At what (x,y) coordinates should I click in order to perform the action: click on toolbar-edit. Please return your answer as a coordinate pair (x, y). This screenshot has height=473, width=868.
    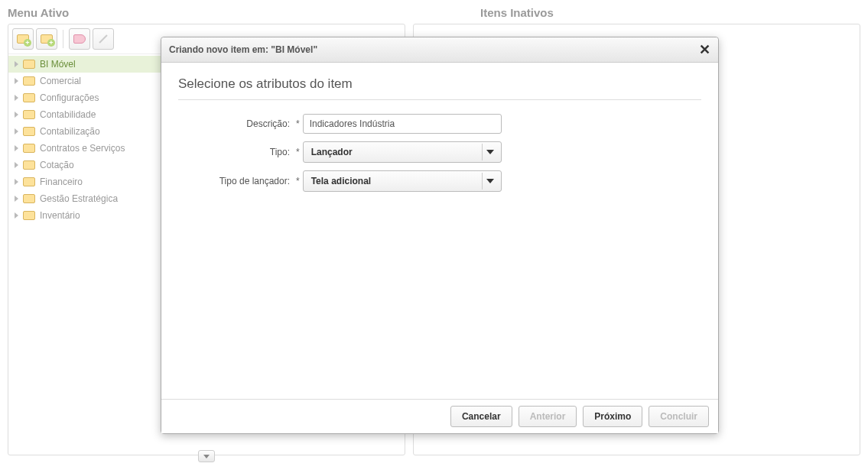
    Looking at the image, I should click on (103, 39).